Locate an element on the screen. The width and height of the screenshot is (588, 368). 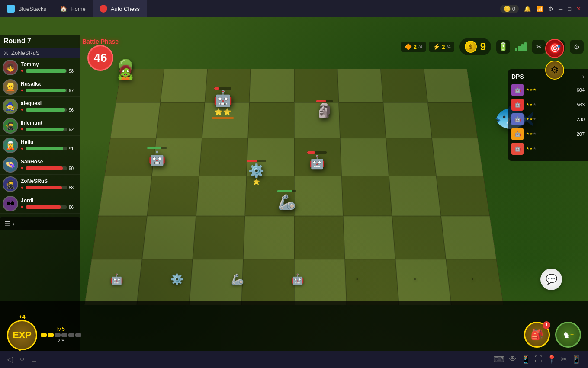
title-bar-right: 🪙 0 🔔 📶 ⚙ ─ □ ✕ is located at coordinates (544, 9).